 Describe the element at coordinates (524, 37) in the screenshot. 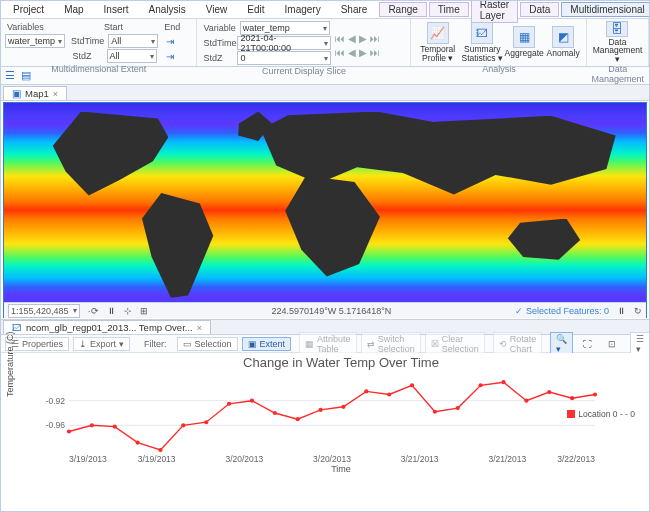

I see `aggregate-icon: ▦` at that location.